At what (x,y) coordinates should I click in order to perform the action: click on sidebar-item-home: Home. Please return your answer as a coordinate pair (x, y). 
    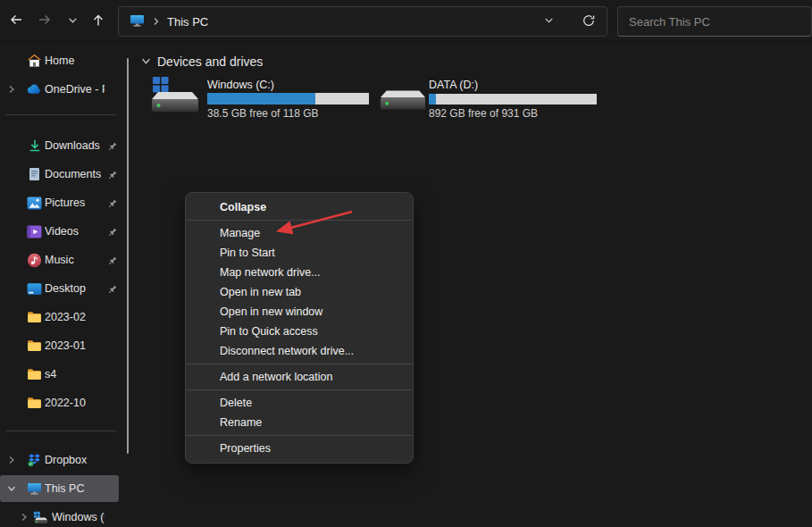
    Looking at the image, I should click on (59, 61).